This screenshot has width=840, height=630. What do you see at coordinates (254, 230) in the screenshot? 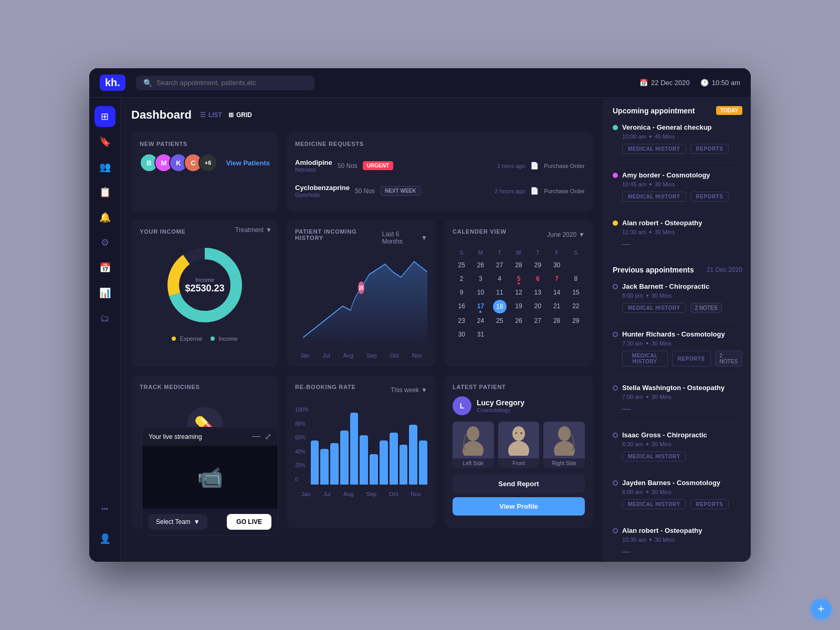
I see `income-filter: Treatment ▼` at bounding box center [254, 230].